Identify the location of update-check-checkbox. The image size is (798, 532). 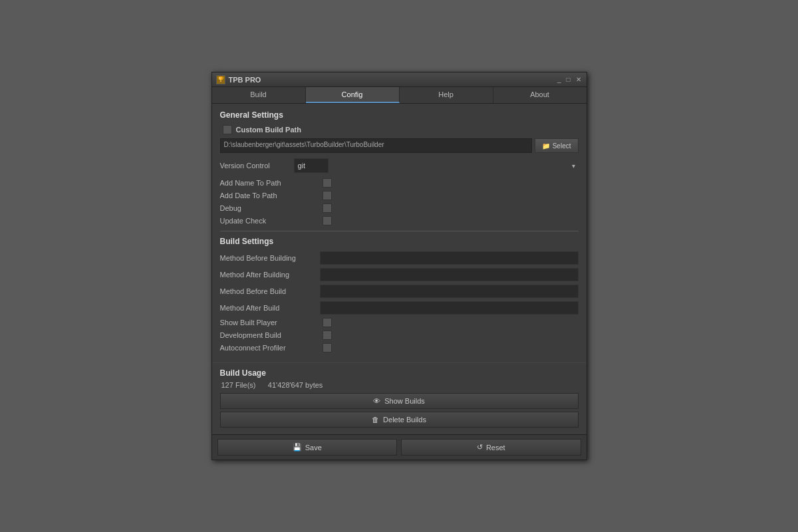
(327, 221).